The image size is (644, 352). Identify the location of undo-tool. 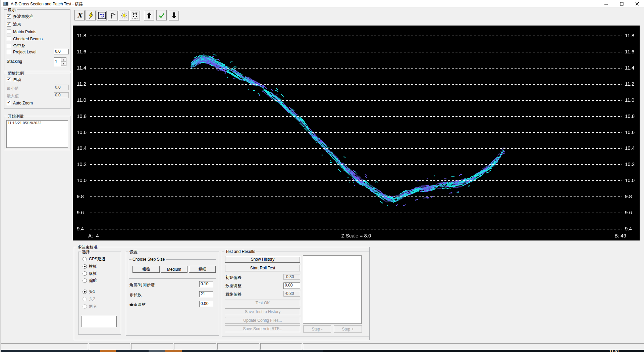
(102, 15).